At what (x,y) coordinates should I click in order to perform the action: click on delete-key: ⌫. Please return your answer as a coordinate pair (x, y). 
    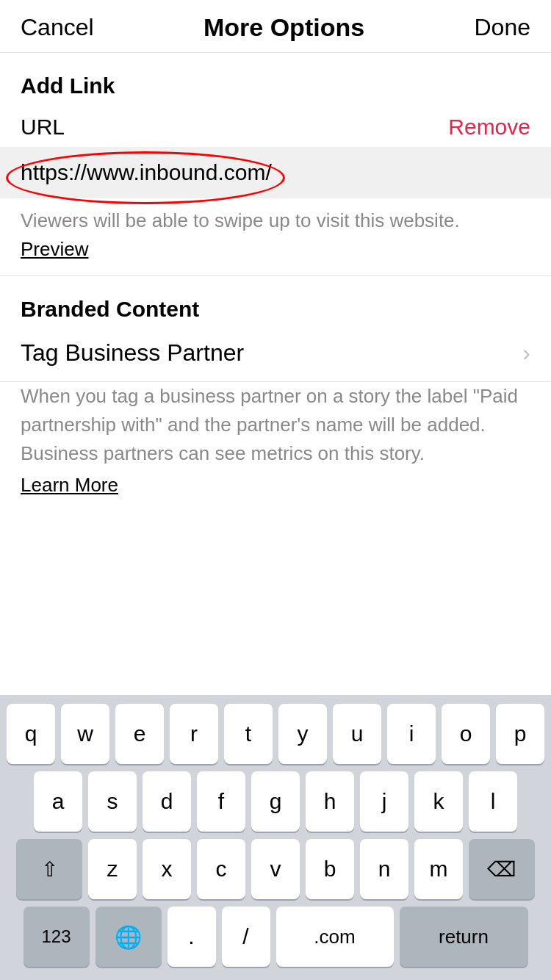
    Looking at the image, I should click on (502, 869).